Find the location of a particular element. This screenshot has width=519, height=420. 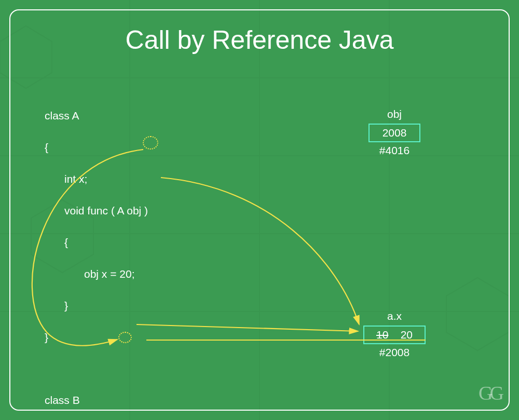

code-line: int x; is located at coordinates (99, 179).